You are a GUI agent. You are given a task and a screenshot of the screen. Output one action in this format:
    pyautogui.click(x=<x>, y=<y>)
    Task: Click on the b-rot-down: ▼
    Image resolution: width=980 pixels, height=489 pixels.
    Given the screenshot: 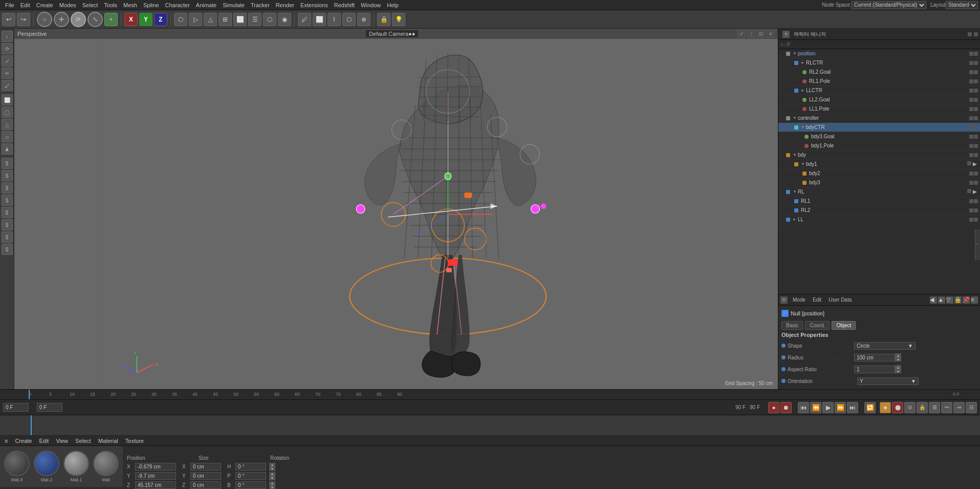 What is the action you would take?
    pyautogui.click(x=272, y=487)
    